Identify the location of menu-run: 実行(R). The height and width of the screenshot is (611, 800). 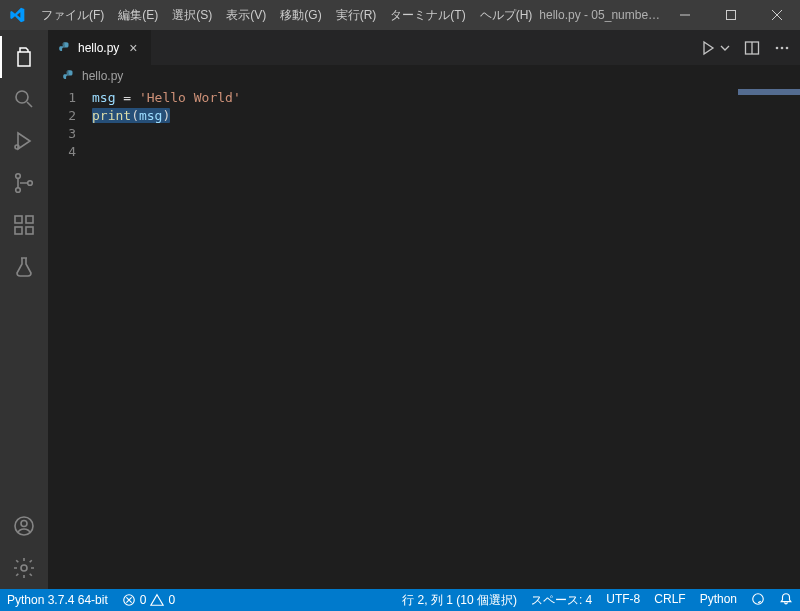
(356, 15).